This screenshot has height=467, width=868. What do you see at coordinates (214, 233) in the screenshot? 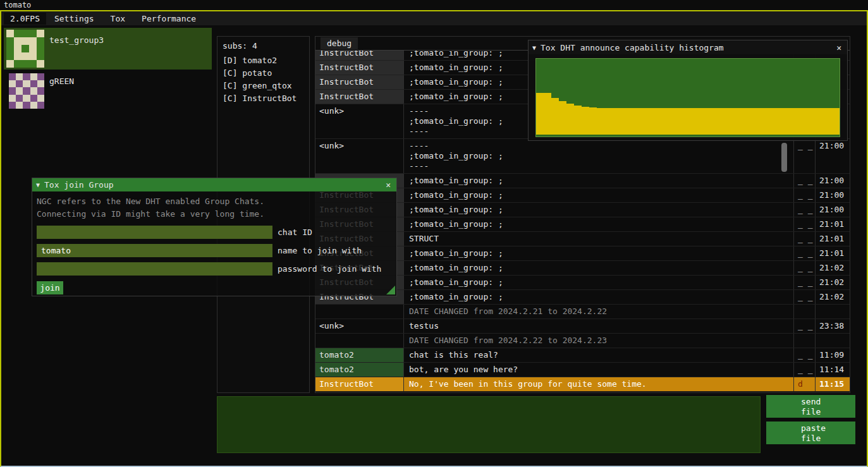
I see `join-field-row: chat ID` at bounding box center [214, 233].